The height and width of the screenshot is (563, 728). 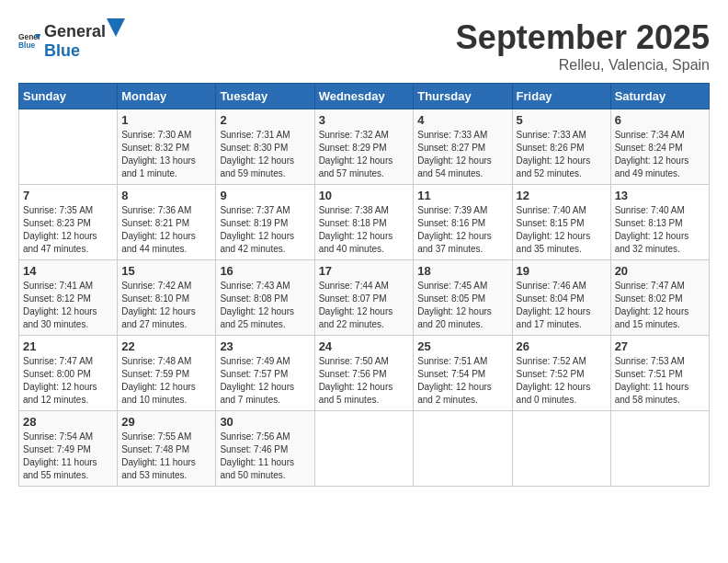 What do you see at coordinates (583, 46) in the screenshot?
I see `title-area: September 2025 Relleu, Valencia, Spain` at bounding box center [583, 46].